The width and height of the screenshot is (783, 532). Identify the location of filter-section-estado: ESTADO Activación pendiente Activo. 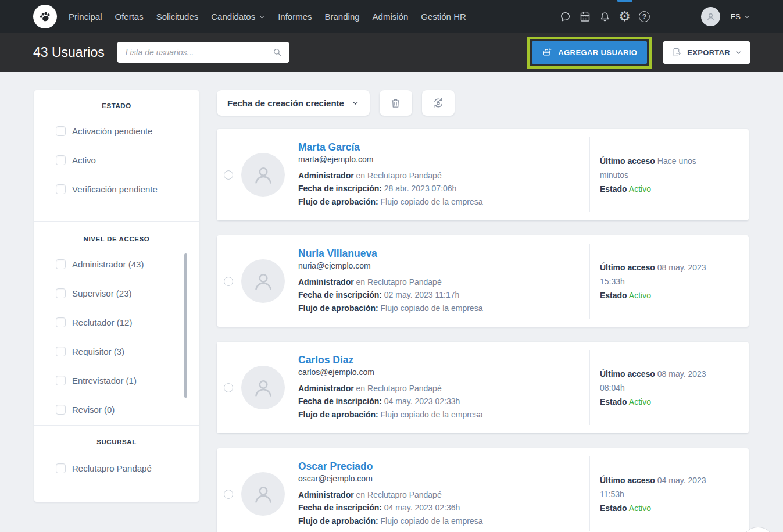
(116, 156).